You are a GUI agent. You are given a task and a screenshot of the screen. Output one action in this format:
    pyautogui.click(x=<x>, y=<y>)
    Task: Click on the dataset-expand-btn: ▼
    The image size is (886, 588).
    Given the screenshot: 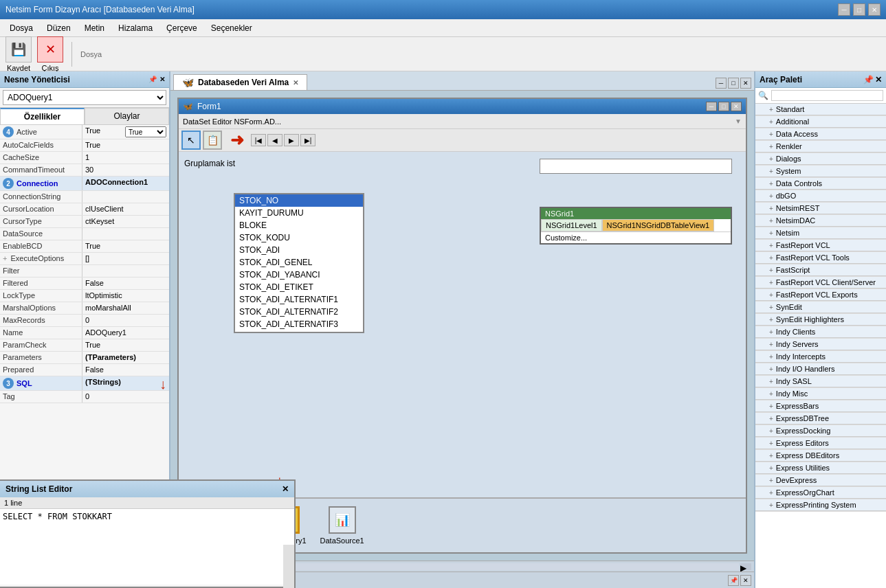 What is the action you would take?
    pyautogui.click(x=738, y=121)
    